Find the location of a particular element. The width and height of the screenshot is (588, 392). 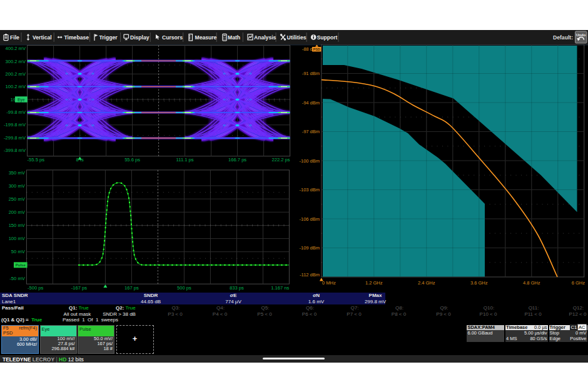

svg-text: 400.2 mV is located at coordinates (15, 49).